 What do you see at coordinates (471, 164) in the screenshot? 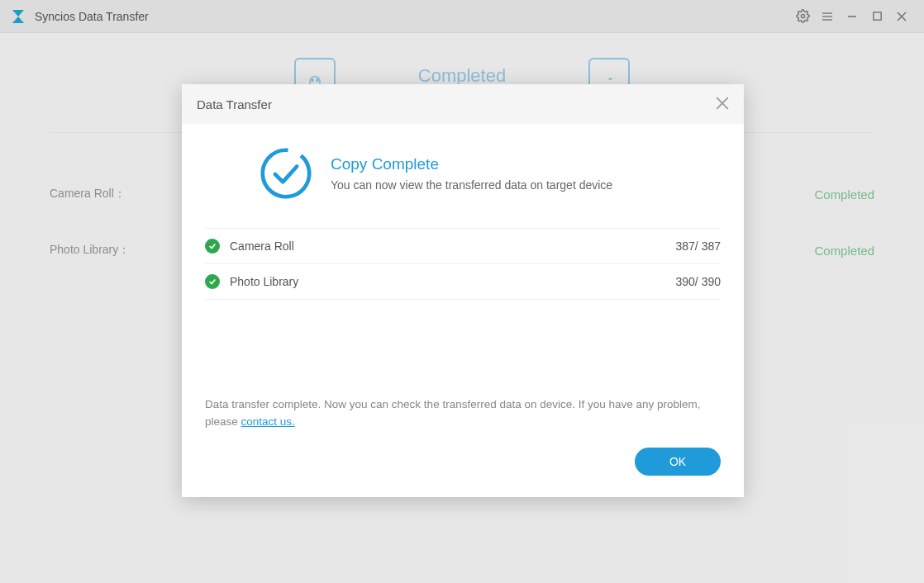
I see `result-heading: Copy Complete` at bounding box center [471, 164].